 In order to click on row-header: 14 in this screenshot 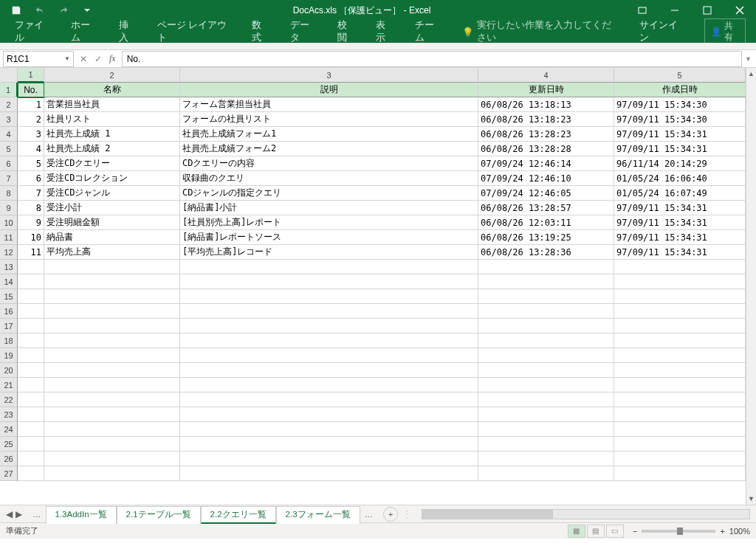, I will do `click(9, 282)`.